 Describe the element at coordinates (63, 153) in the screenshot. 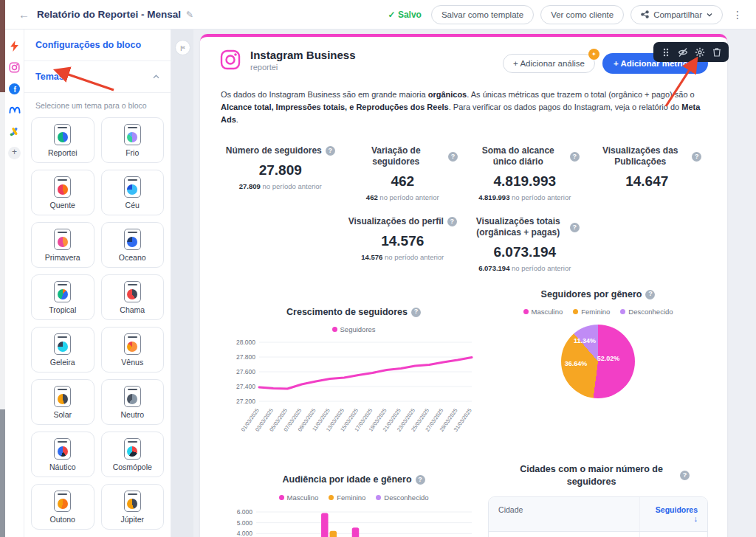

I see `theme-label: Reportei` at that location.